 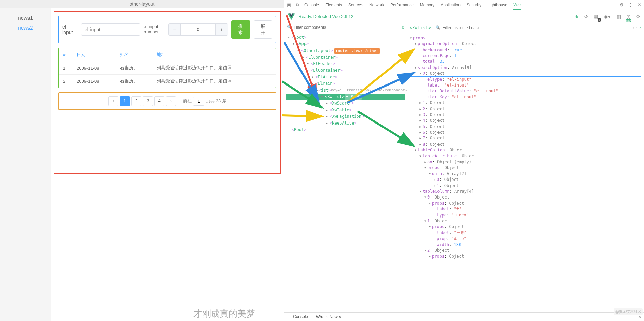 I want to click on prop-row: startKey: "el-input", so click(x=526, y=97).